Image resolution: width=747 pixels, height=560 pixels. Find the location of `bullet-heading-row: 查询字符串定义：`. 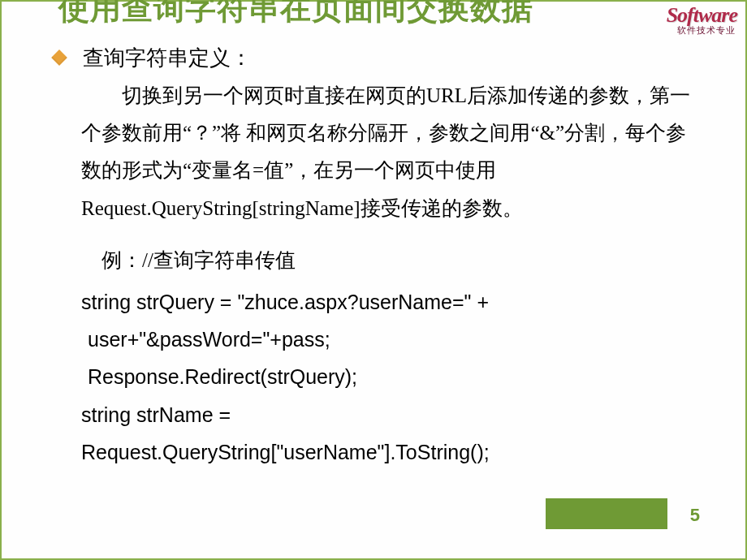

bullet-heading-row: 查询字符串定义： is located at coordinates (375, 58).